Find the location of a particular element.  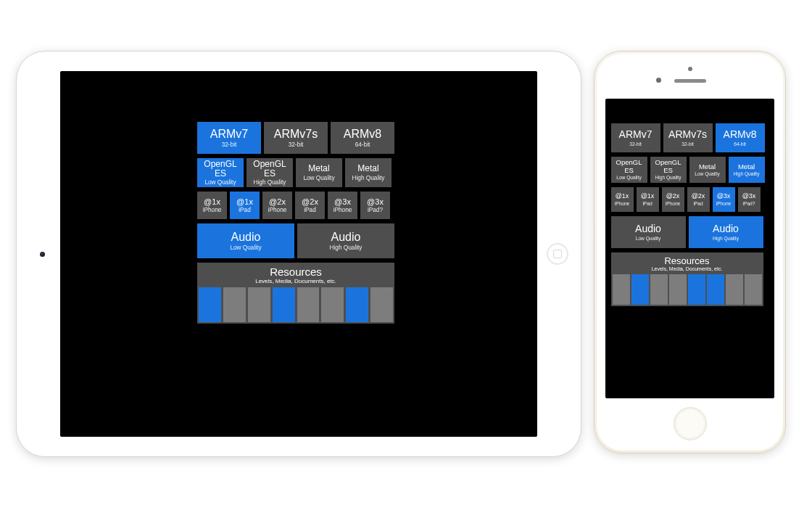

iphone-asset-grid: ARMv7 32-bit ARMv7s 32-bit ARMv8 64-bit … is located at coordinates (690, 215).